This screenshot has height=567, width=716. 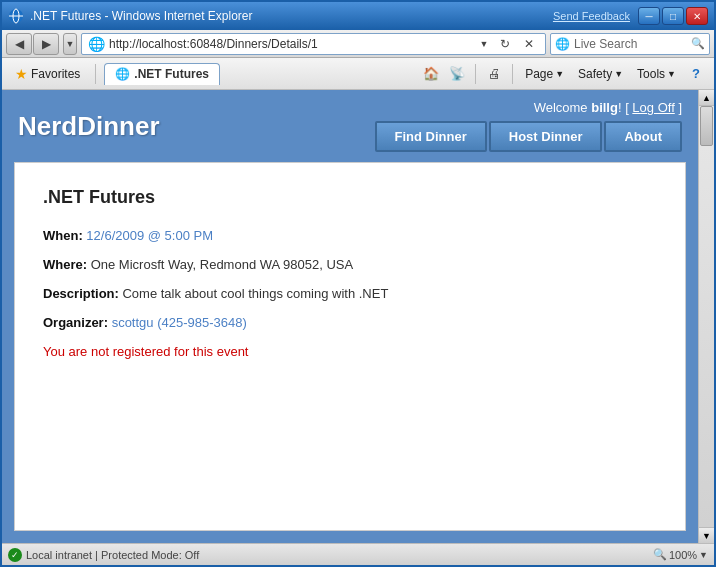 What do you see at coordinates (539, 74) in the screenshot?
I see `page-label: Page` at bounding box center [539, 74].